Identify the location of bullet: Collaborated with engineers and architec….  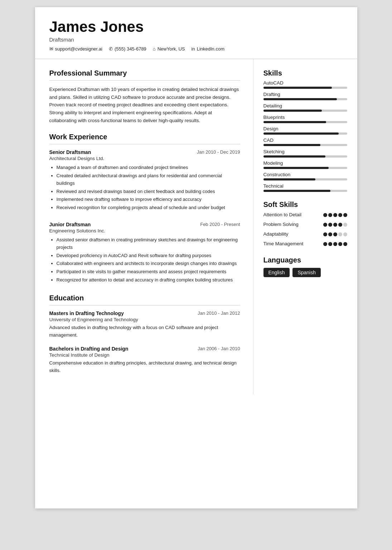
(148, 264).